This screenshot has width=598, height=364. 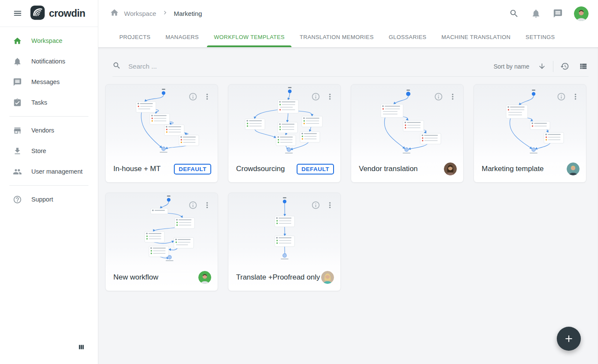 I want to click on users-icon, so click(x=17, y=171).